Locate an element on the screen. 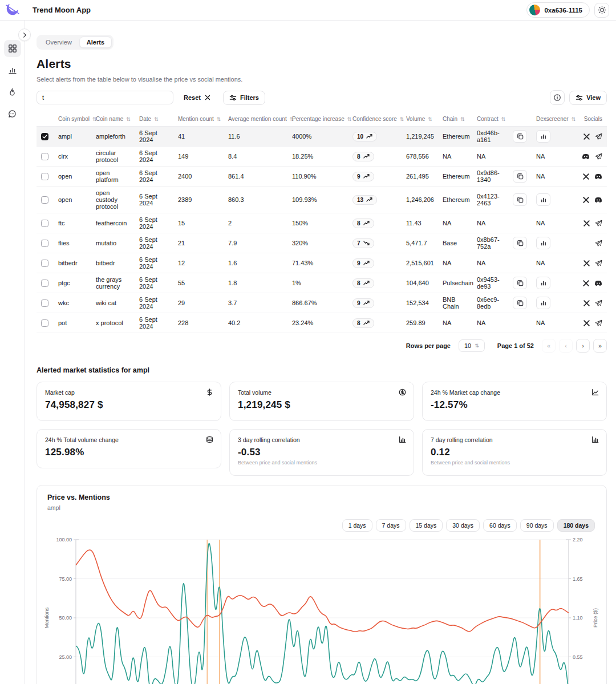 Image resolution: width=616 pixels, height=684 pixels. table-row: ampl ampleforth 6 Sept 2024 41 11.6 4000… is located at coordinates (322, 137).